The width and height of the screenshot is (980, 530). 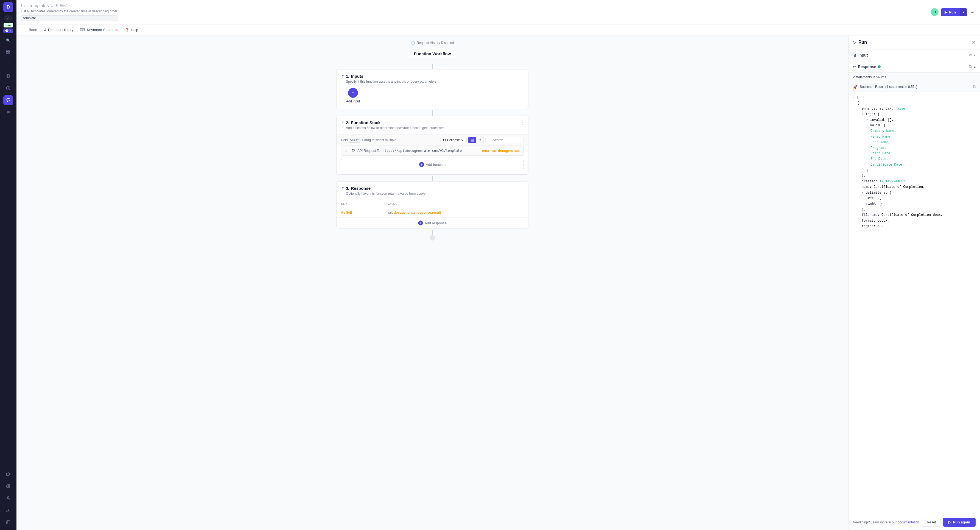 I want to click on response-value-prefix: var:, so click(x=390, y=213).